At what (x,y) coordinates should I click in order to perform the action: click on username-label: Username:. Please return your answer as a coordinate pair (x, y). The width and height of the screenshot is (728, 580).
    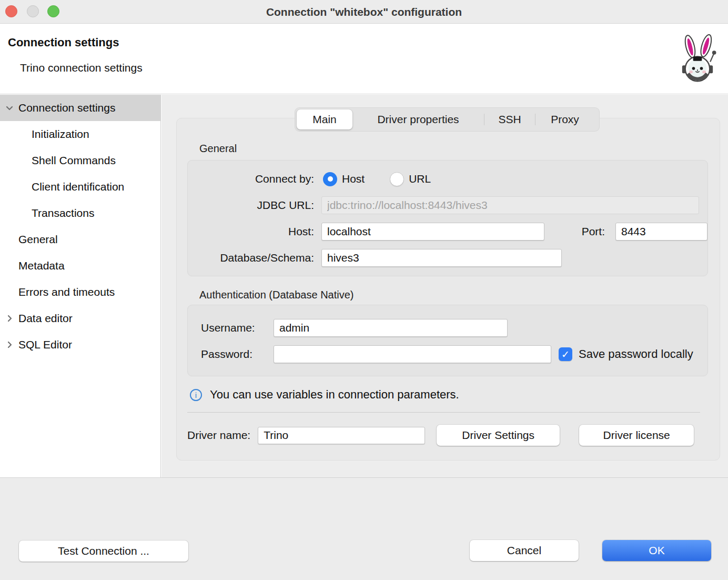
    Looking at the image, I should click on (234, 328).